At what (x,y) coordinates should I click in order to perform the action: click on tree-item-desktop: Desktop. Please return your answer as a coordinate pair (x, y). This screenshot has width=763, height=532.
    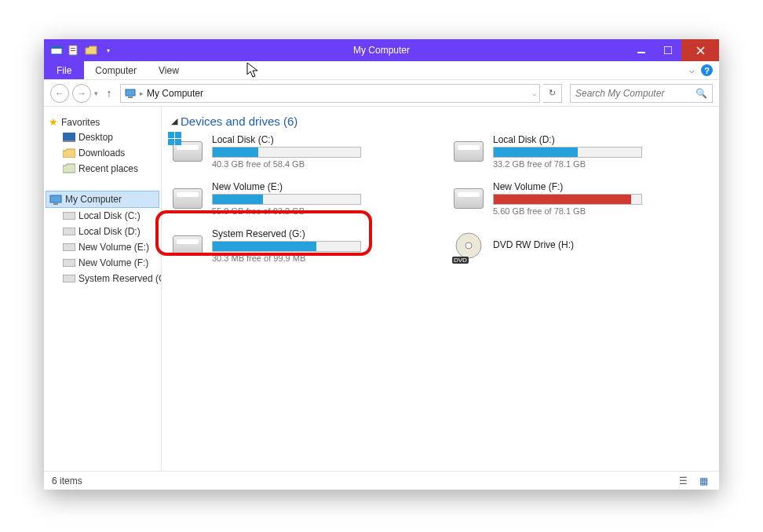
    Looking at the image, I should click on (102, 137).